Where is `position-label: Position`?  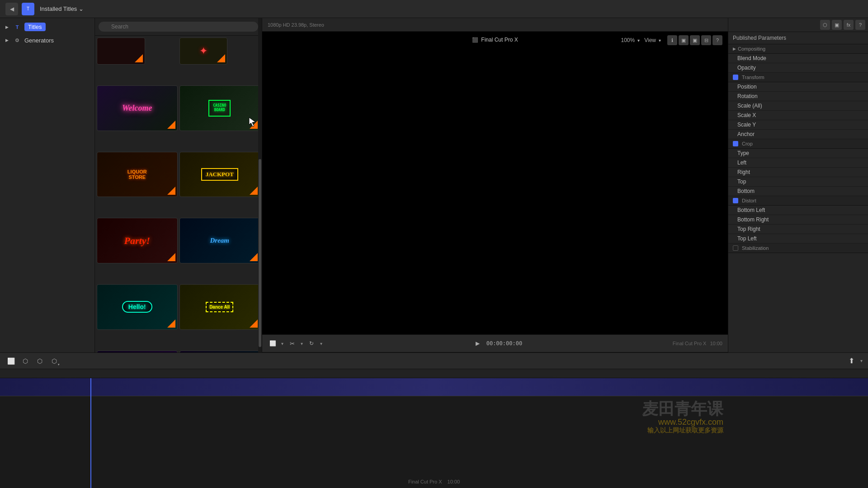 position-label: Position is located at coordinates (800, 87).